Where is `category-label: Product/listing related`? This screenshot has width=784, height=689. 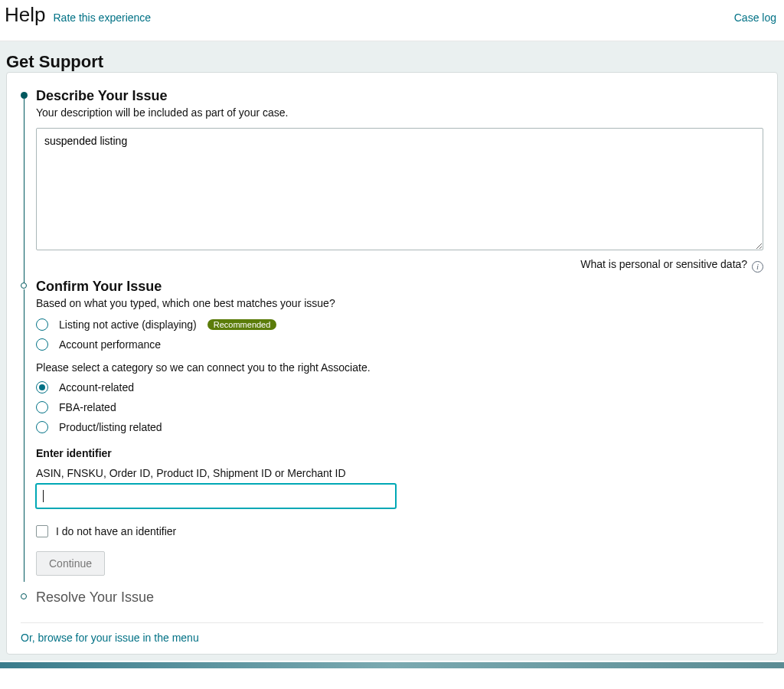
category-label: Product/listing related is located at coordinates (110, 427).